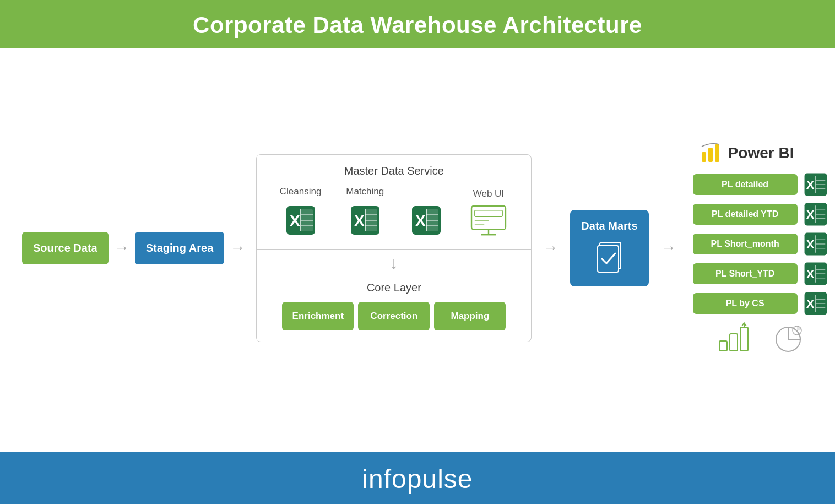 The width and height of the screenshot is (835, 504). Describe the element at coordinates (365, 212) in the screenshot. I see `mds-matching: Matching X` at that location.